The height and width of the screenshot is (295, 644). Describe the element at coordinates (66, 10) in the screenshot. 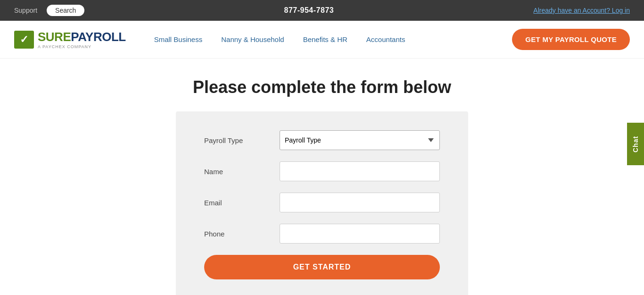

I see `search-button: Search` at that location.